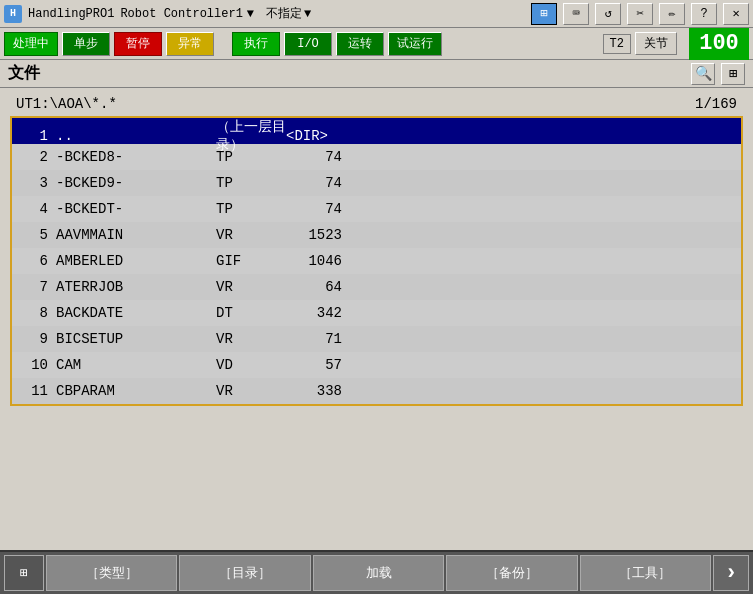 This screenshot has height=594, width=753. I want to click on row-num: 5, so click(36, 235).